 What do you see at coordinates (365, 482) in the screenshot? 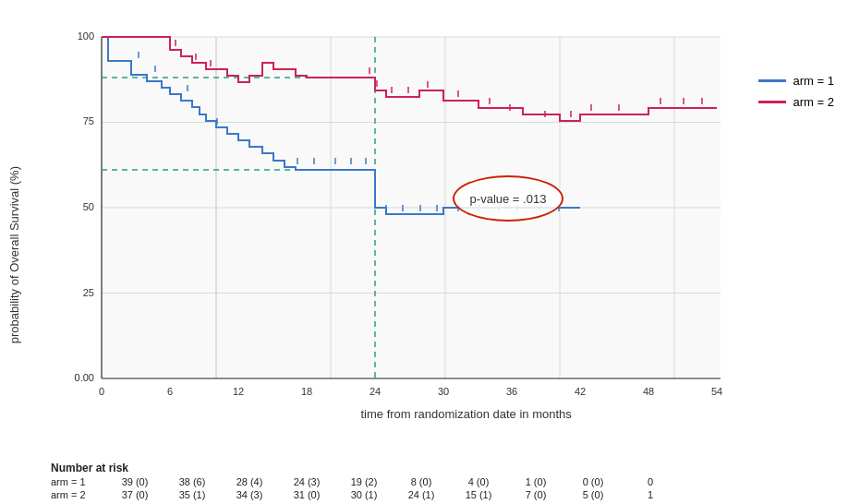
I see `nar-row-arm1: arm = 1 39 (0) 38 (6) 28 (4) 24 (3) 19 (…` at bounding box center [365, 482].